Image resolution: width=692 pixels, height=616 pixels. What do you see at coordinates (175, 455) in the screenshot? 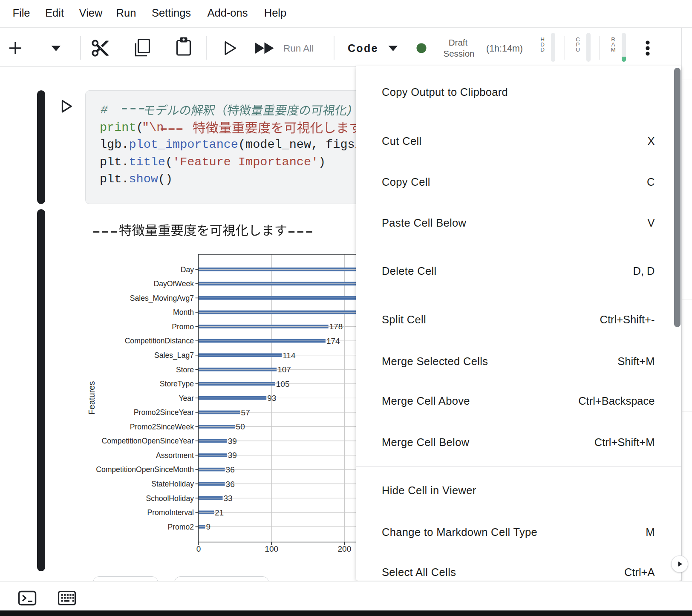
I see `svg-text: Assortment` at bounding box center [175, 455].